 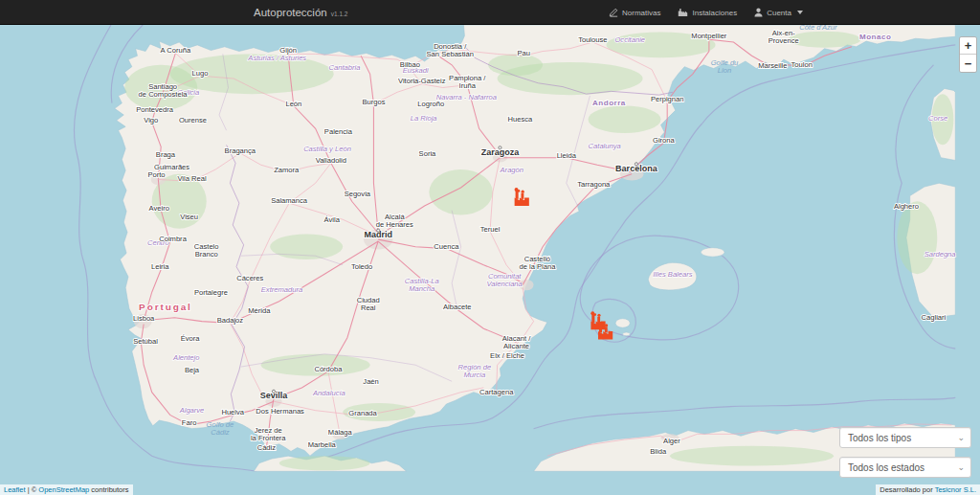 What do you see at coordinates (329, 393) in the screenshot?
I see `map-label-region: Andalucía` at bounding box center [329, 393].